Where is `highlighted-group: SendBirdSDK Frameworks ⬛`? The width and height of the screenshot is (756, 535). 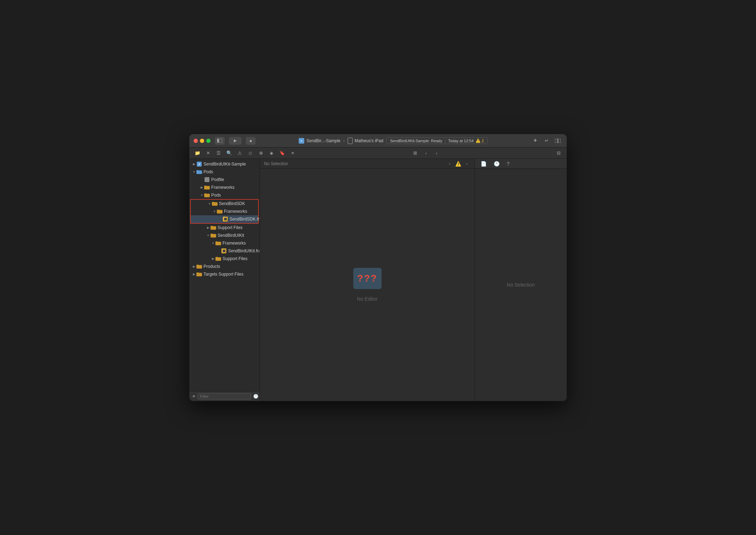
highlighted-group: SendBirdSDK Frameworks ⬛ is located at coordinates (224, 211).